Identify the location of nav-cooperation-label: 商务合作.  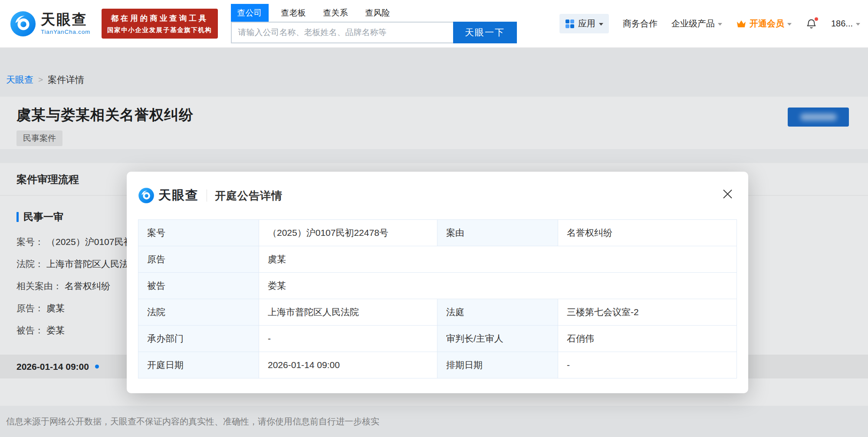
(640, 23).